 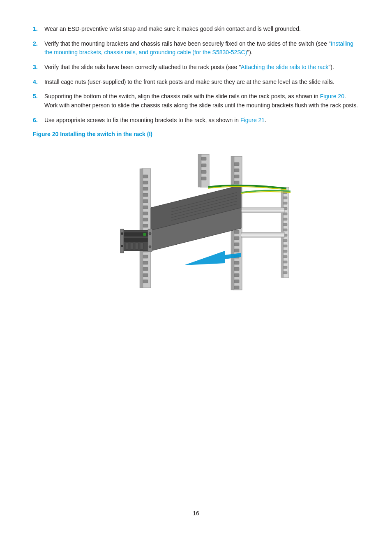 What do you see at coordinates (196, 29) in the screenshot?
I see `step-1: 1. Wear an ESD-preventive wrist strap an…` at bounding box center [196, 29].